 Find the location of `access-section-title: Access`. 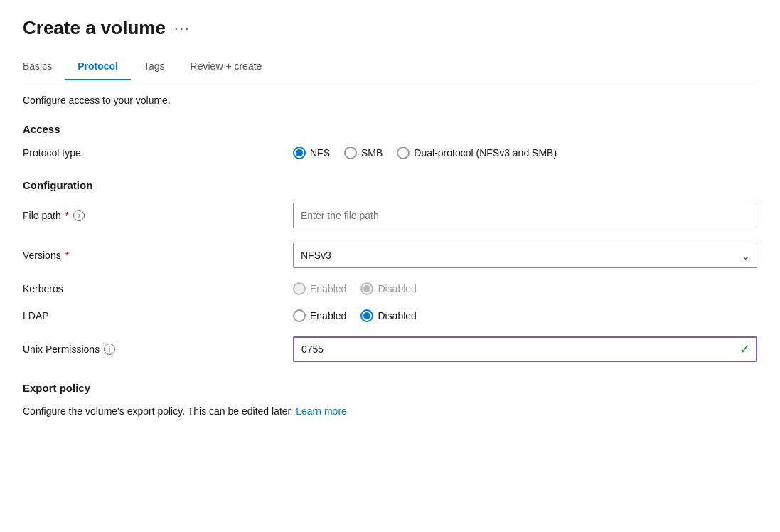

access-section-title: Access is located at coordinates (390, 129).